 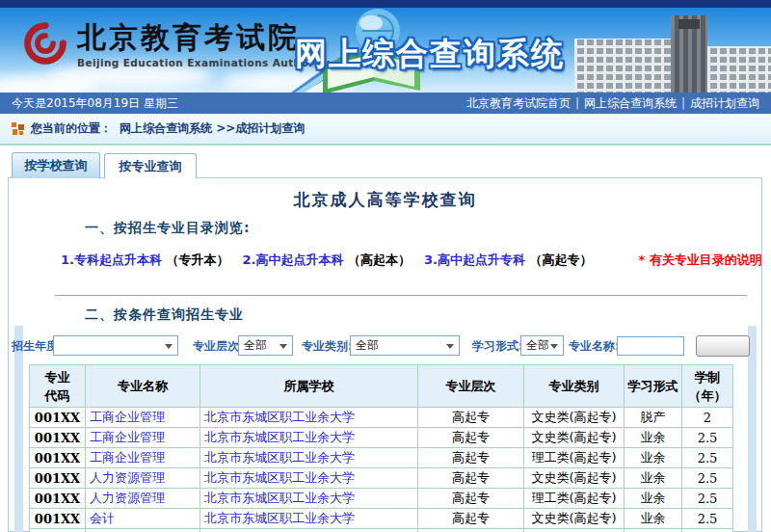 I want to click on search-button, so click(x=723, y=346).